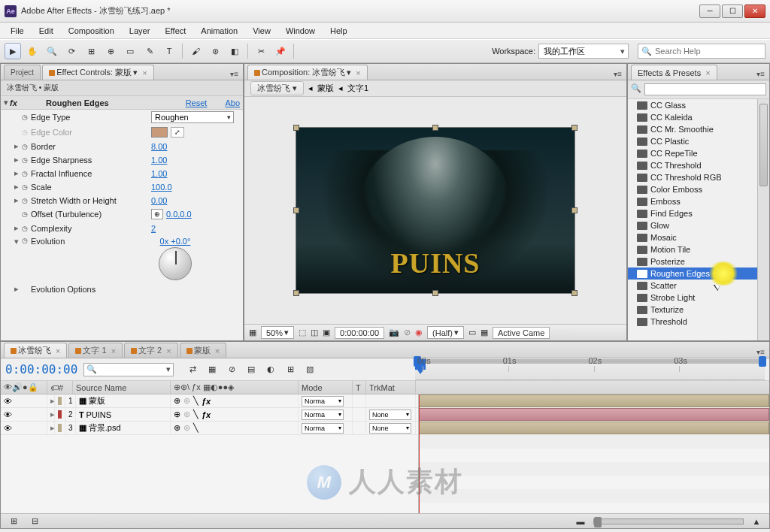  I want to click on roi-icon: ▭, so click(472, 332).